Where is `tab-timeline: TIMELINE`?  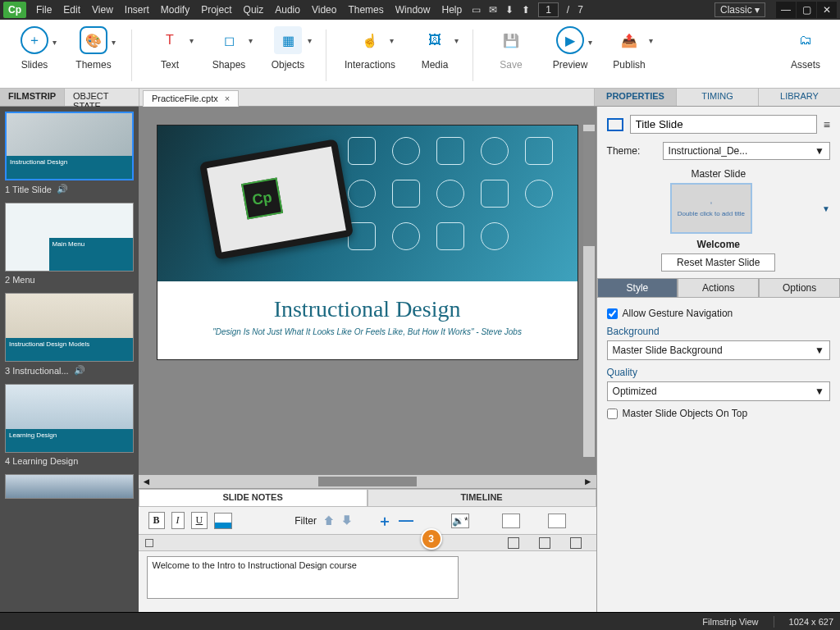 tab-timeline: TIMELINE is located at coordinates (482, 498).